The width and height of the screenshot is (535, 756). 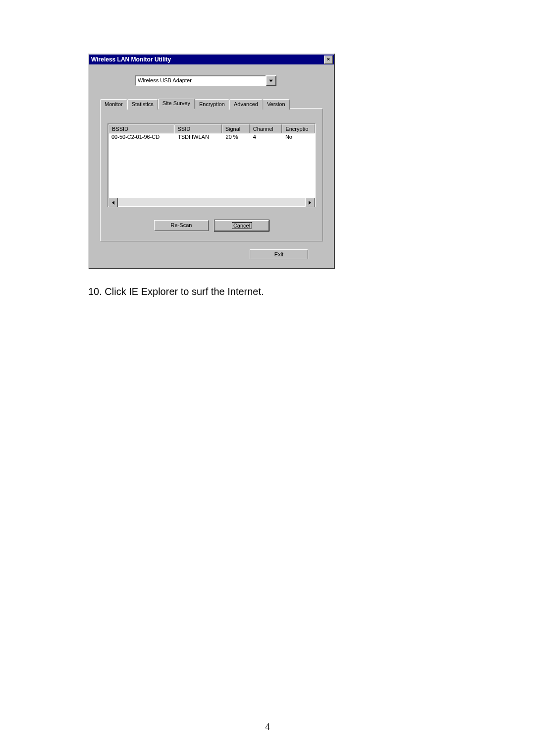 I want to click on horizontal-scrollbar, so click(x=212, y=202).